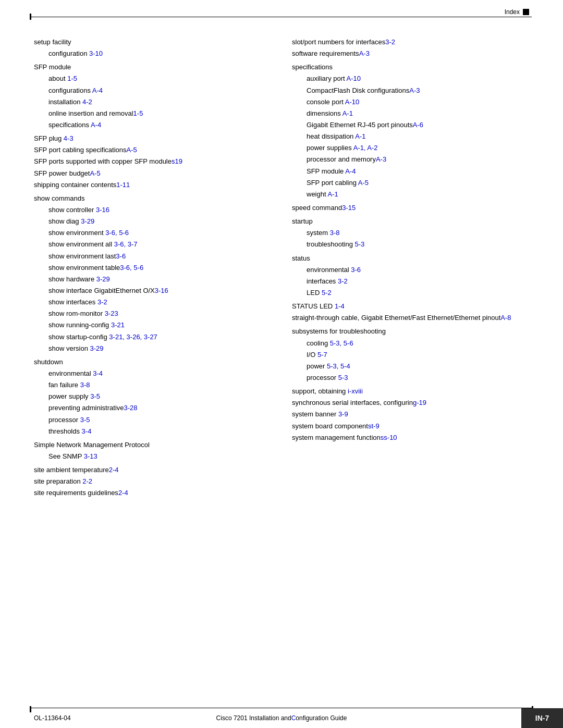 The width and height of the screenshot is (563, 728). I want to click on entry-sub: show rom-monitor 3-23, so click(76, 314).